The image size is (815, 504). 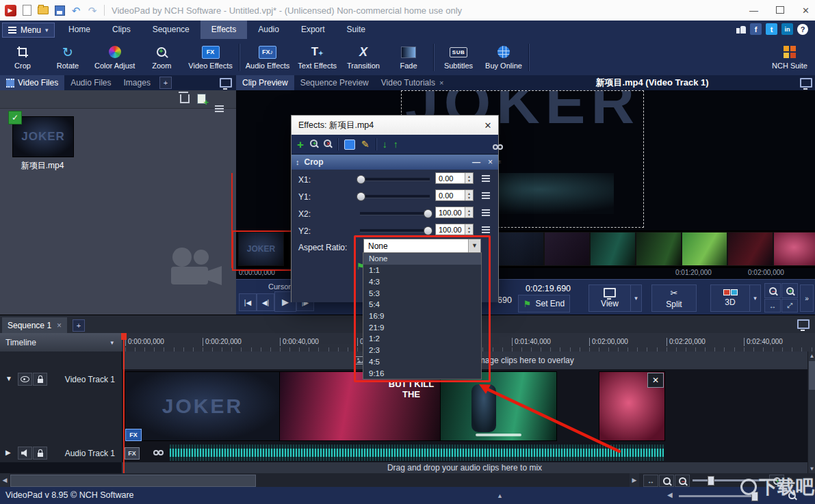 What do you see at coordinates (137, 83) in the screenshot?
I see `tab-images: Images` at bounding box center [137, 83].